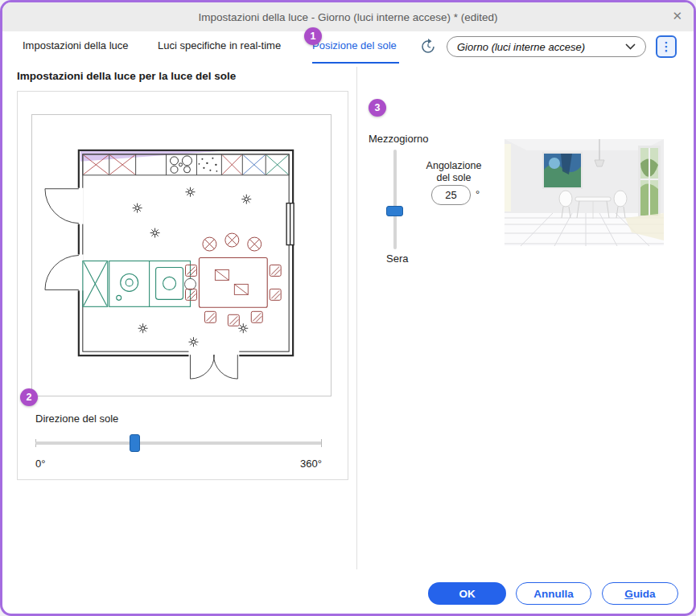 This screenshot has height=616, width=696. Describe the element at coordinates (397, 259) in the screenshot. I see `sun-angle-bottom-label: Sera` at that location.